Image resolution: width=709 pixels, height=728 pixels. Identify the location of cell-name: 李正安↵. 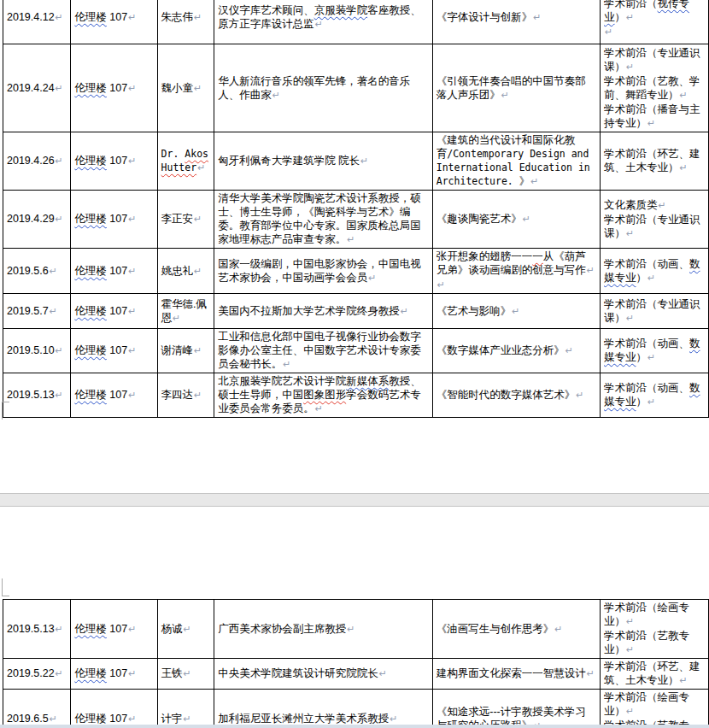
(186, 220).